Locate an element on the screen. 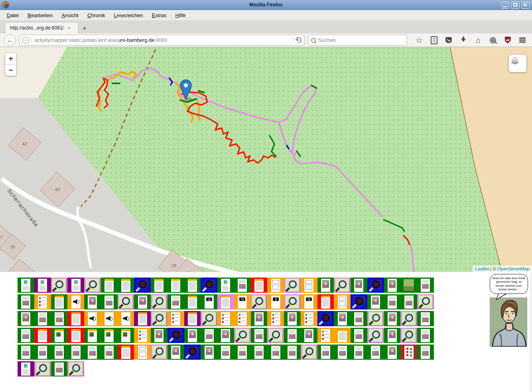  map-layers-control is located at coordinates (518, 63).